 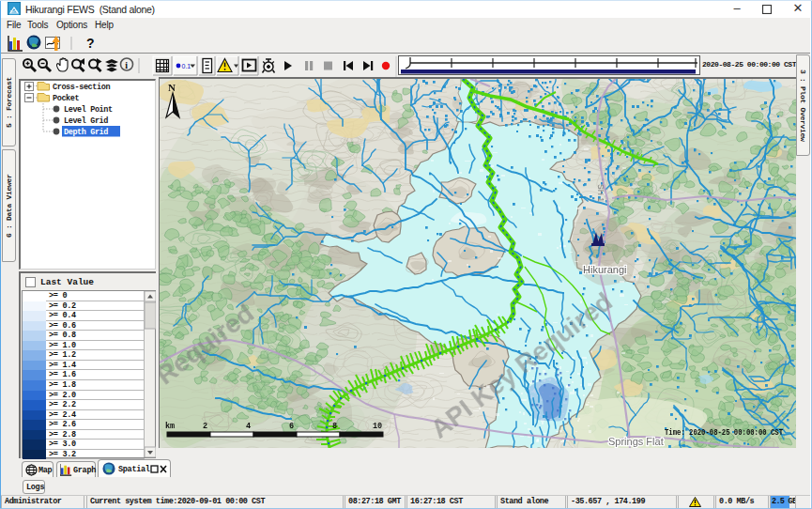 What do you see at coordinates (66, 99) in the screenshot?
I see `svg-text: Pocket` at bounding box center [66, 99].